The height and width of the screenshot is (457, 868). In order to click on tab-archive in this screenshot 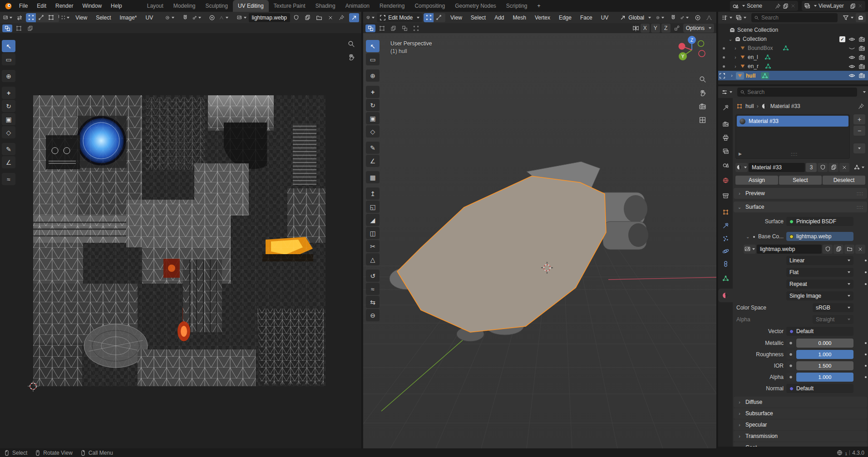, I will do `click(725, 196)`.